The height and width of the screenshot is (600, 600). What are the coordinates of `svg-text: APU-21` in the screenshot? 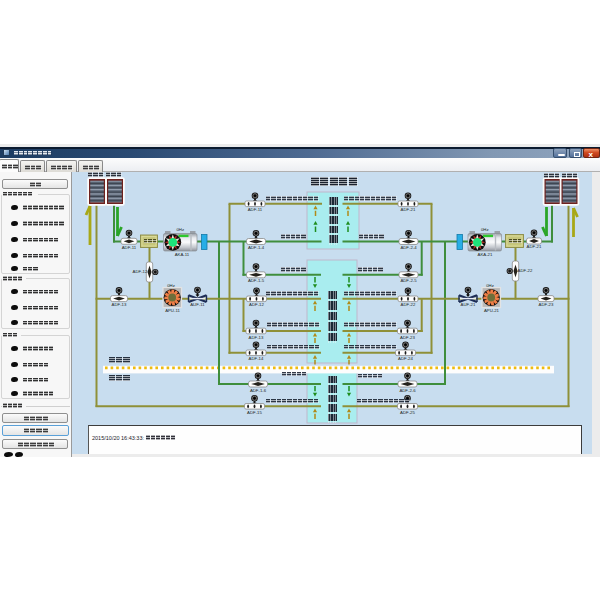 It's located at (492, 310).